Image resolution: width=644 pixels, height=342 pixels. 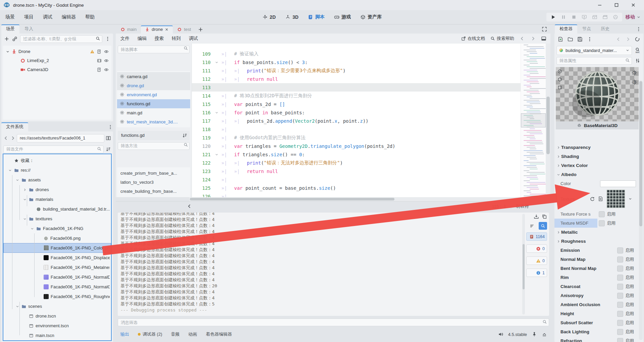 I want to click on feature-Rim: Rim启用, so click(x=596, y=278).